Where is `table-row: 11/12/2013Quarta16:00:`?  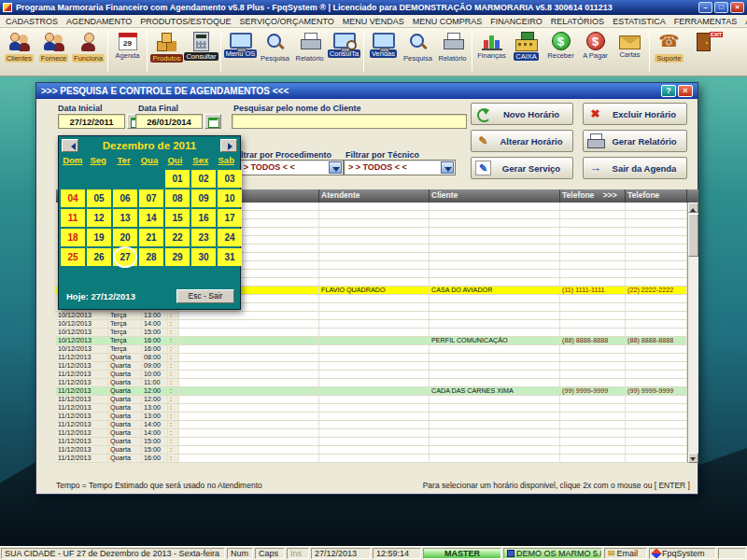
table-row: 11/12/2013Quarta16:00: is located at coordinates (377, 459).